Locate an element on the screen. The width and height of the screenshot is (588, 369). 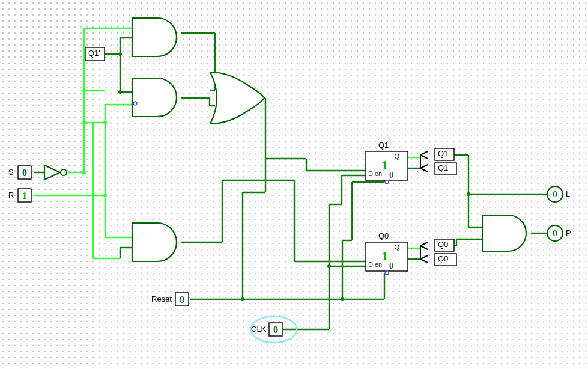
ff-q0-pin-en: en is located at coordinates (378, 264).